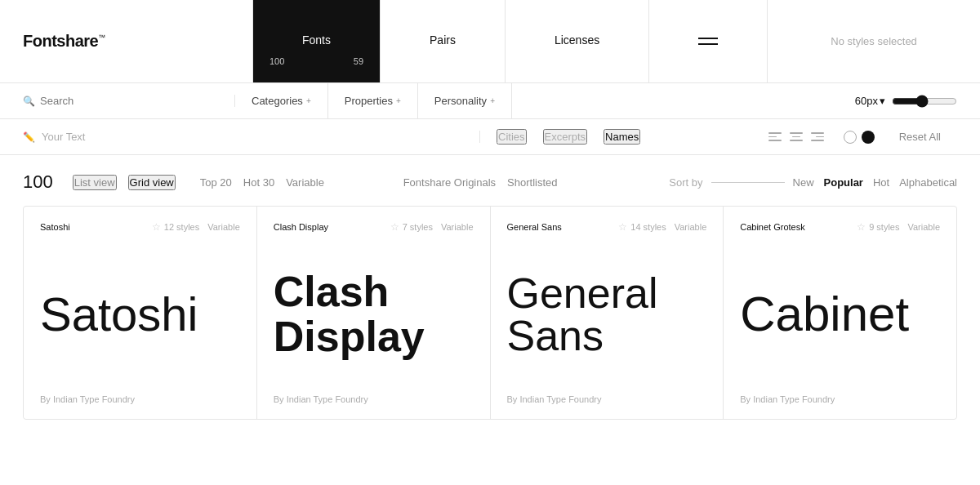 The image size is (980, 485). I want to click on align-center-button, so click(796, 137).